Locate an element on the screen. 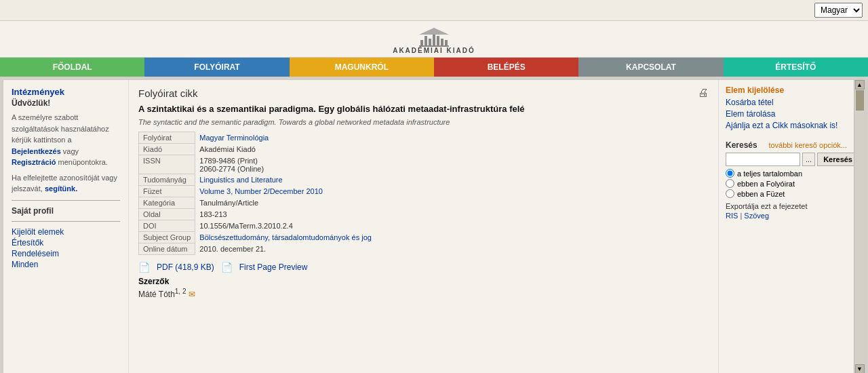  search-button: Keresés is located at coordinates (838, 159).